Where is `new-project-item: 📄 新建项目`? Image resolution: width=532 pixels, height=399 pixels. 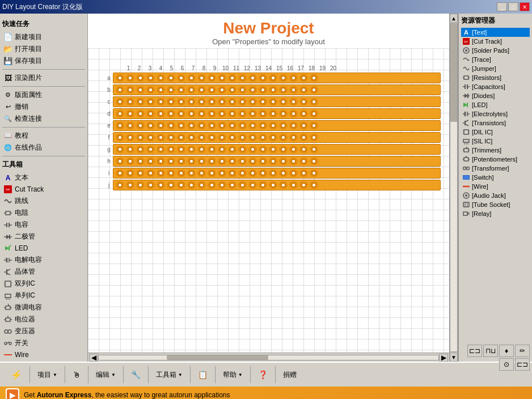
new-project-item: 📄 新建项目 is located at coordinates (44, 37).